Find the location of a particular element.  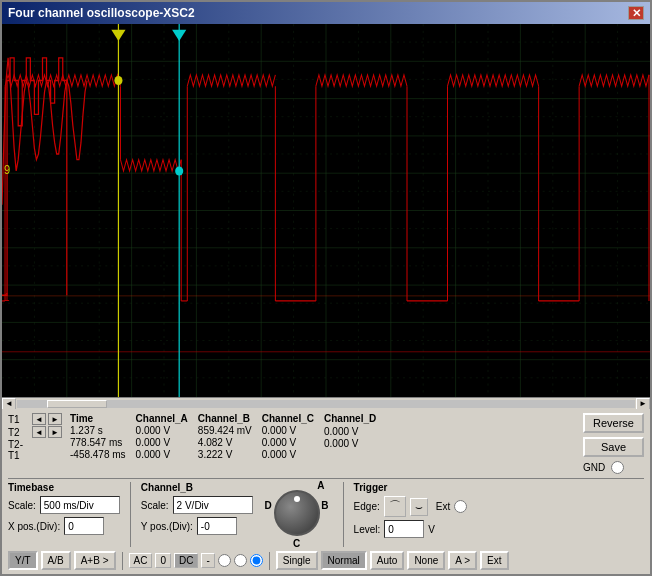

single-button: Single is located at coordinates (297, 560).